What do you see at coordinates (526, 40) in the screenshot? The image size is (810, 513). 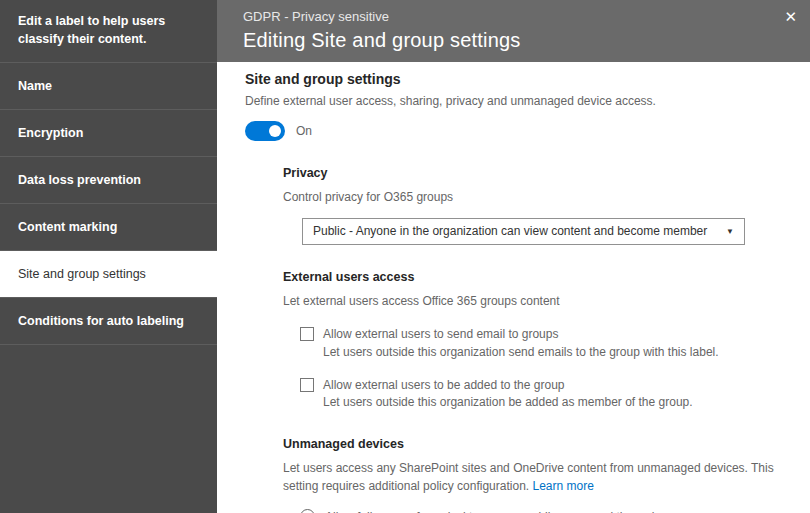 I see `page-title: Editing Site and group settings` at bounding box center [526, 40].